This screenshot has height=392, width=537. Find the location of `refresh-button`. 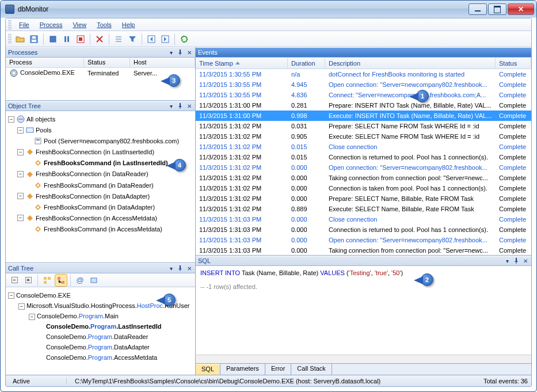

refresh-button is located at coordinates (184, 39).